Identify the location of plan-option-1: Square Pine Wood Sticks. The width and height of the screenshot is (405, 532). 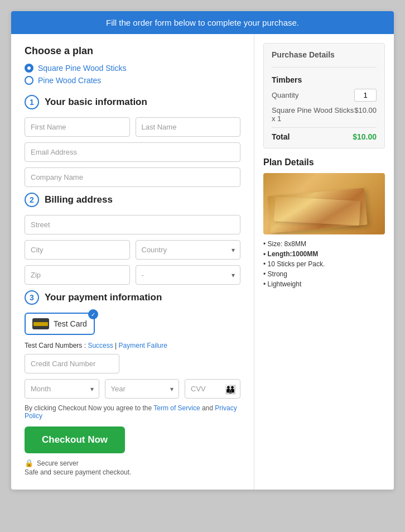
(133, 68).